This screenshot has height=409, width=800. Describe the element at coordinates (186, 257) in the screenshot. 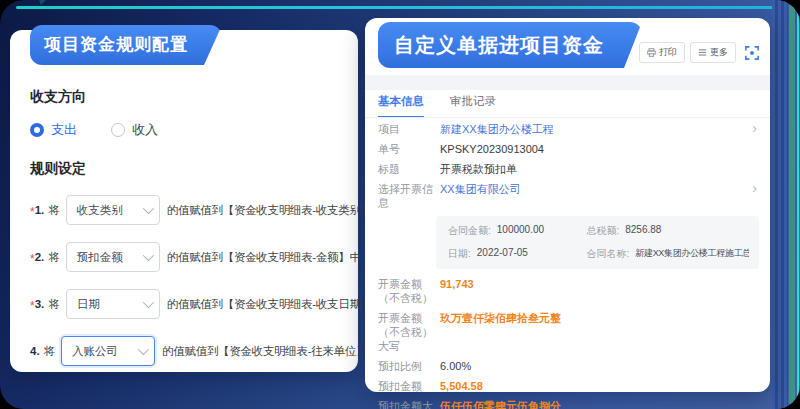

I see `rule-row-2: * 2. 将 预扣金额 的值赋值到【资金收支明细表-金额】中` at that location.